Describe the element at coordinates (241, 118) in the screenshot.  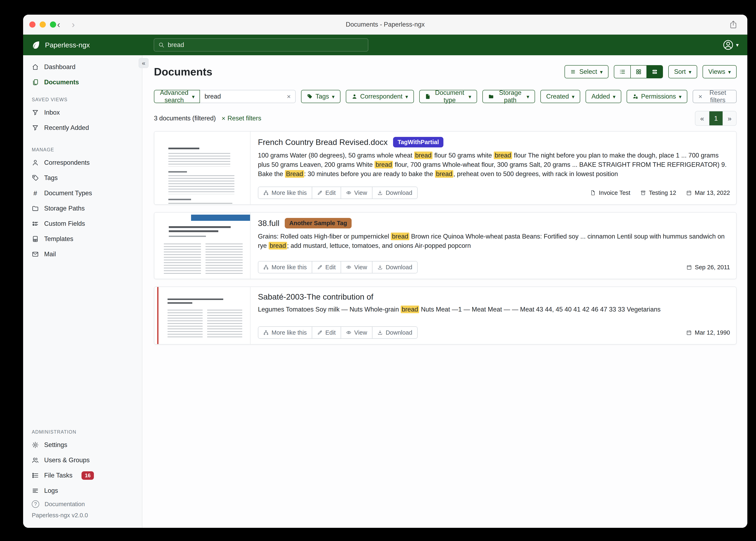
I see `reset-filters-link: Reset filters` at that location.